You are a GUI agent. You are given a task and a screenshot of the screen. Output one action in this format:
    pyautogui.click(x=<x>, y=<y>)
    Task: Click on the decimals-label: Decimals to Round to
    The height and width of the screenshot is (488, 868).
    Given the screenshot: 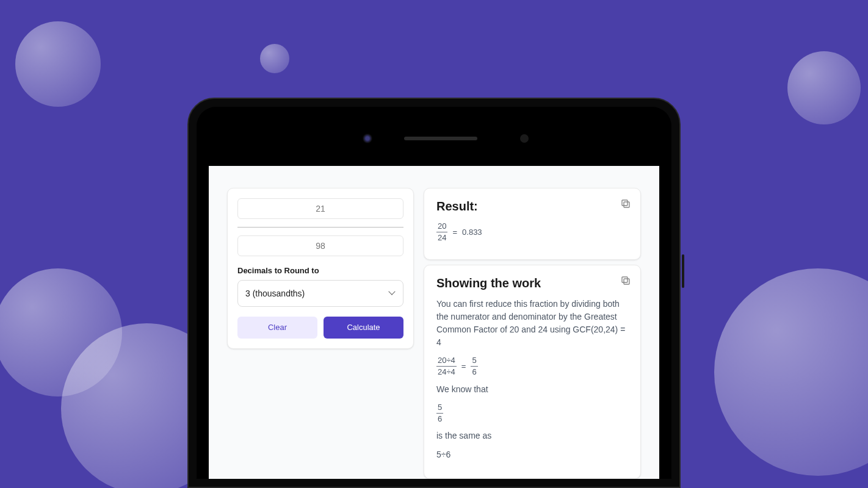 What is the action you would take?
    pyautogui.click(x=320, y=271)
    